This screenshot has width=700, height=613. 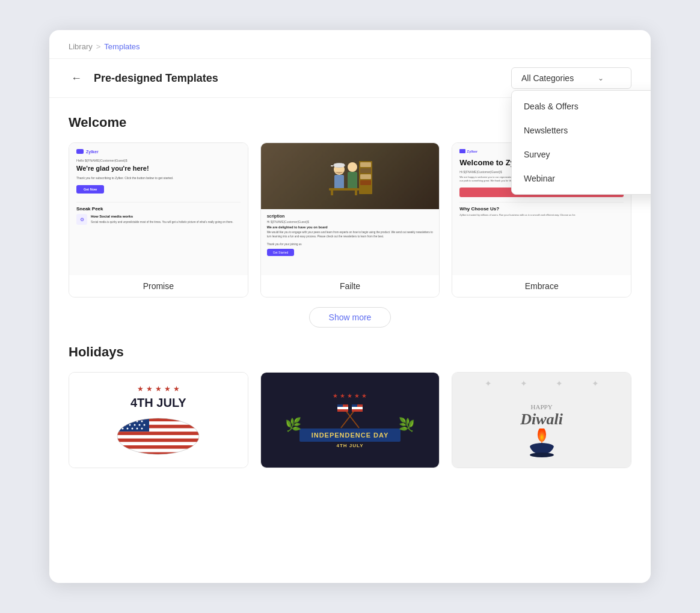 What do you see at coordinates (350, 420) in the screenshot?
I see `indep-preview: ★ ★ ★ ★ ★ 🌿 🌿` at bounding box center [350, 420].